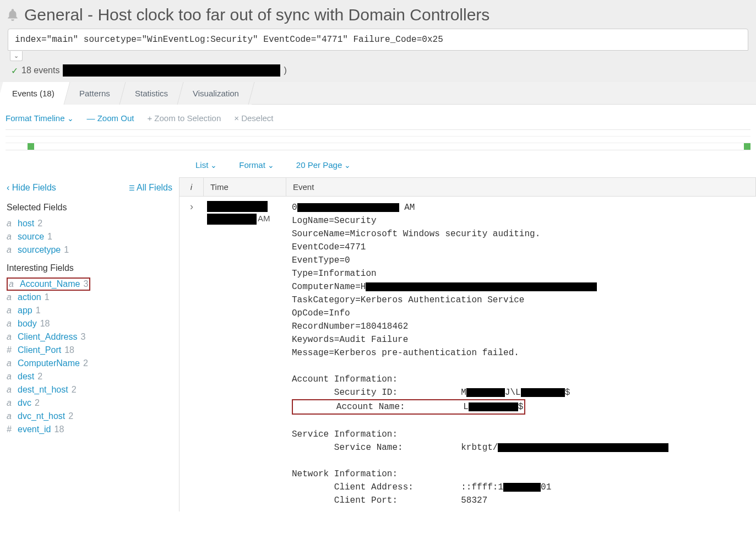  Describe the element at coordinates (26, 224) in the screenshot. I see `field-host: host` at that location.